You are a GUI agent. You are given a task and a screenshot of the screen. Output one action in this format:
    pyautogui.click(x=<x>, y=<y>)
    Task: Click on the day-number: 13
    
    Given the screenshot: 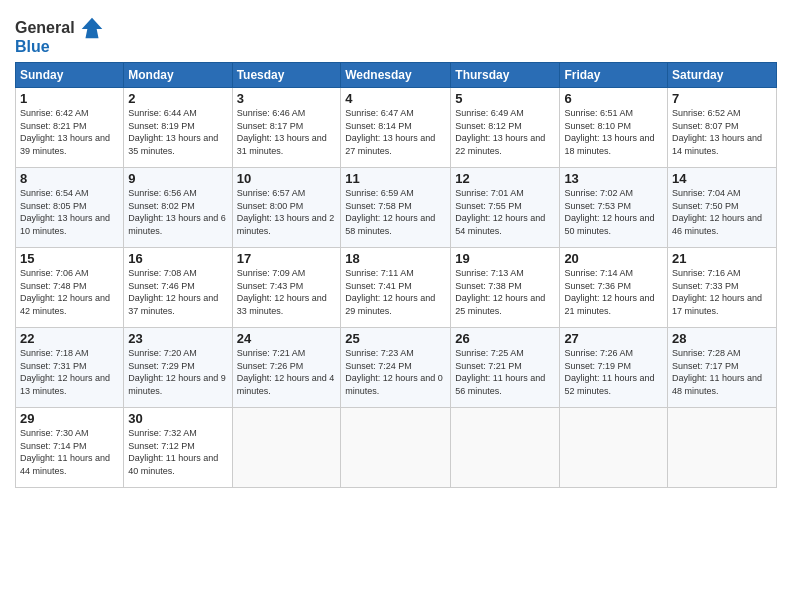 What is the action you would take?
    pyautogui.click(x=614, y=178)
    